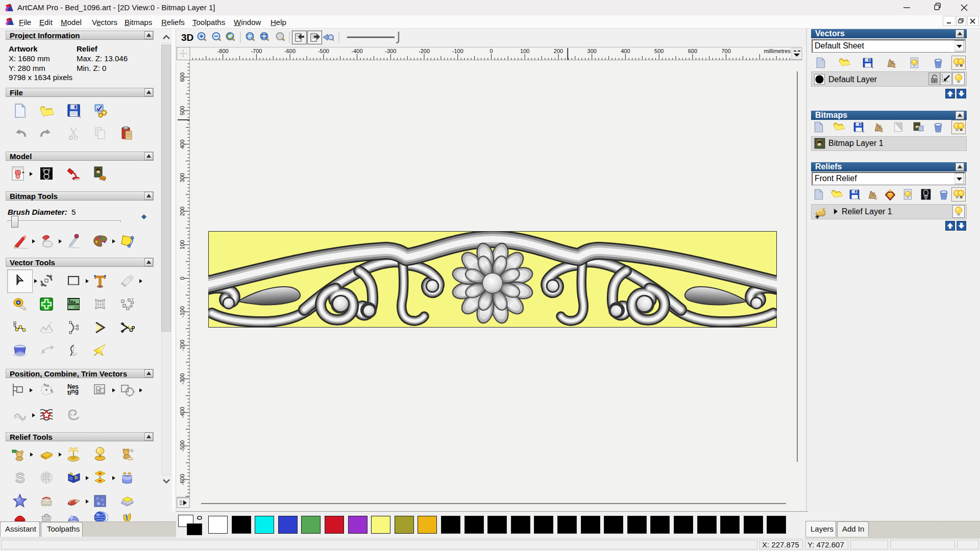 This screenshot has height=551, width=980. I want to click on svg-text: -700, so click(256, 51).